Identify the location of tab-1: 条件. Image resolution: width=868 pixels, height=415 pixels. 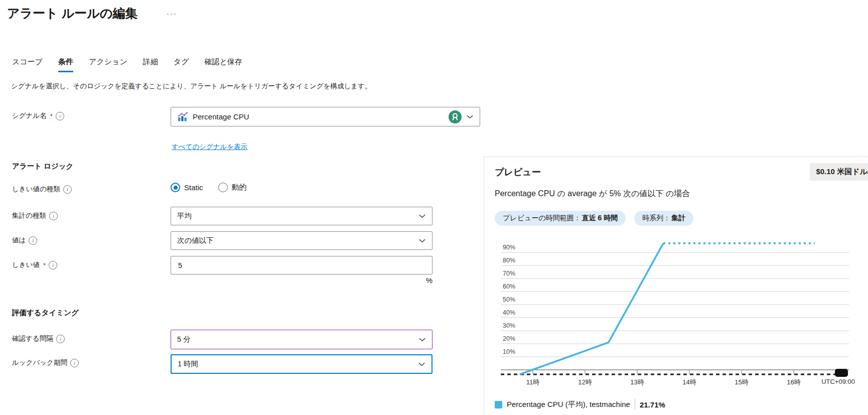
(66, 65).